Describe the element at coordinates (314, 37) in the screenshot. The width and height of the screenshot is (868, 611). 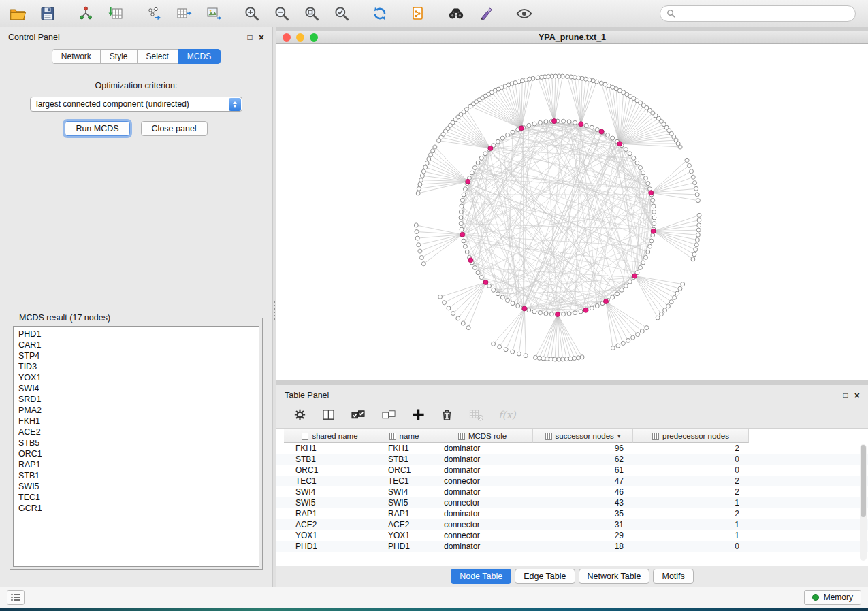
I see `traffic-light-zoom` at that location.